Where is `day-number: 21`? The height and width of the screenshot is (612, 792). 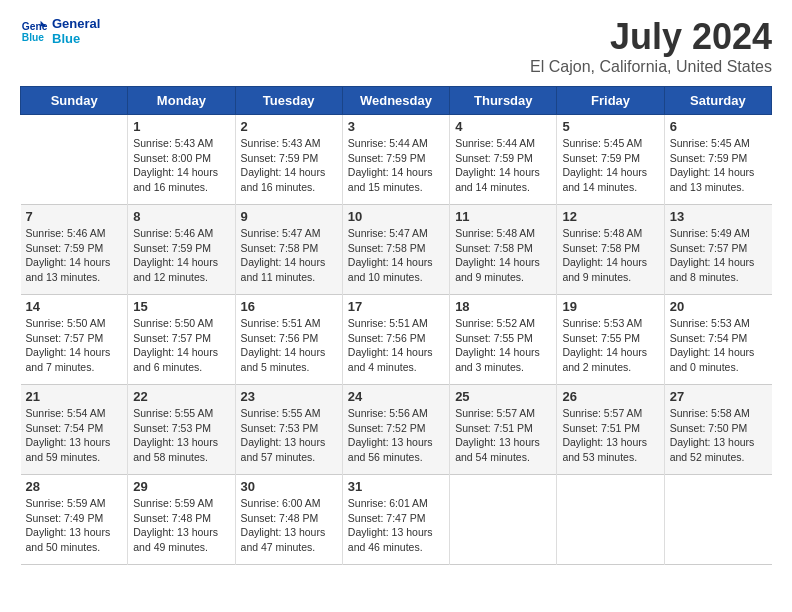
day-number: 21 is located at coordinates (74, 396).